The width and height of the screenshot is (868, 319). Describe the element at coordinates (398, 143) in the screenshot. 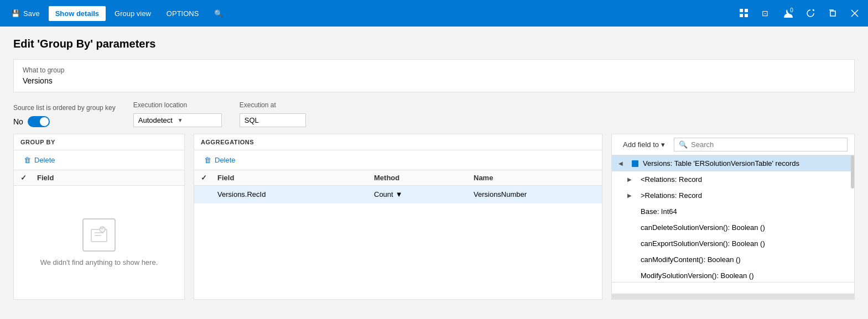

I see `aggregations-header: AGGREGATIONS` at that location.